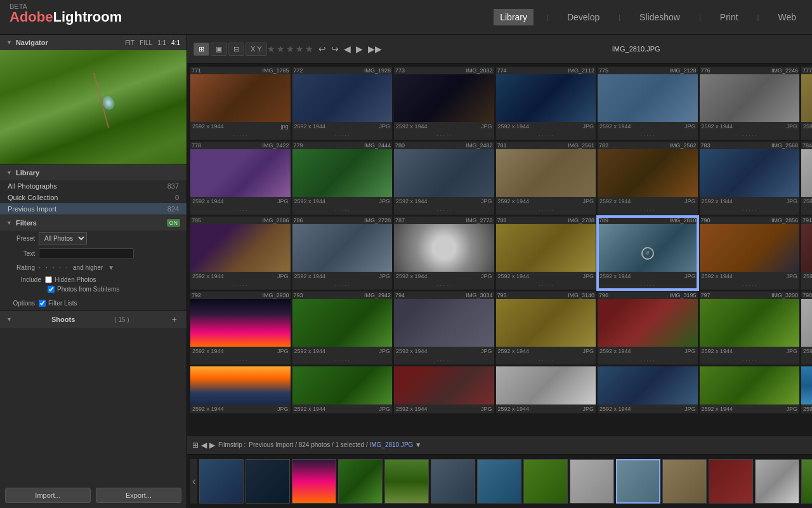 Image resolution: width=812 pixels, height=508 pixels. I want to click on hidden-photos-checkbox, so click(48, 279).